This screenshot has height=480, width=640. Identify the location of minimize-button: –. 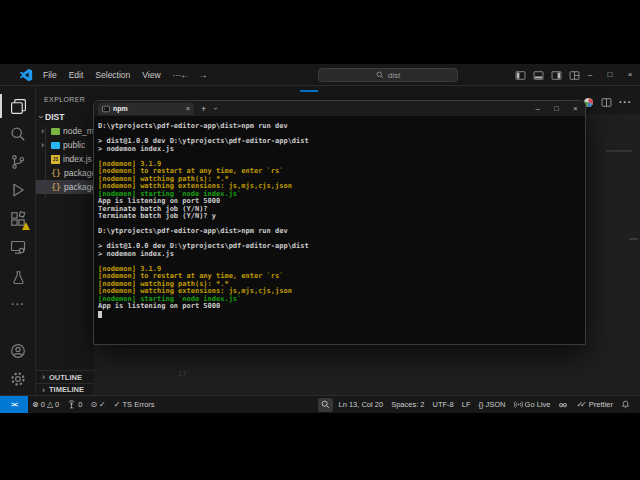
(590, 75).